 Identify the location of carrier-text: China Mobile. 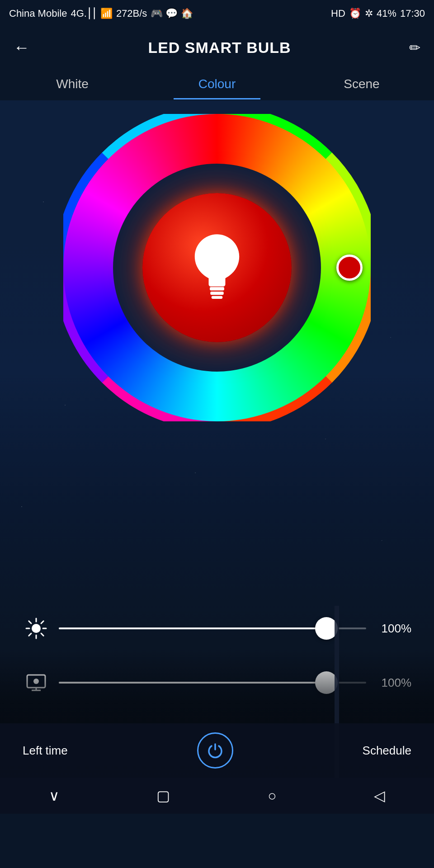
(38, 14).